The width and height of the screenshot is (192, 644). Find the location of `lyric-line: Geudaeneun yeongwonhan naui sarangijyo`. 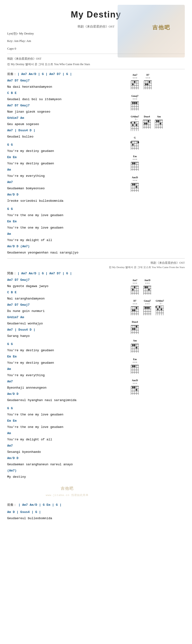

lyric-line: Geudaeneun yeongwonhan naui sarangijyo is located at coordinates (67, 253).